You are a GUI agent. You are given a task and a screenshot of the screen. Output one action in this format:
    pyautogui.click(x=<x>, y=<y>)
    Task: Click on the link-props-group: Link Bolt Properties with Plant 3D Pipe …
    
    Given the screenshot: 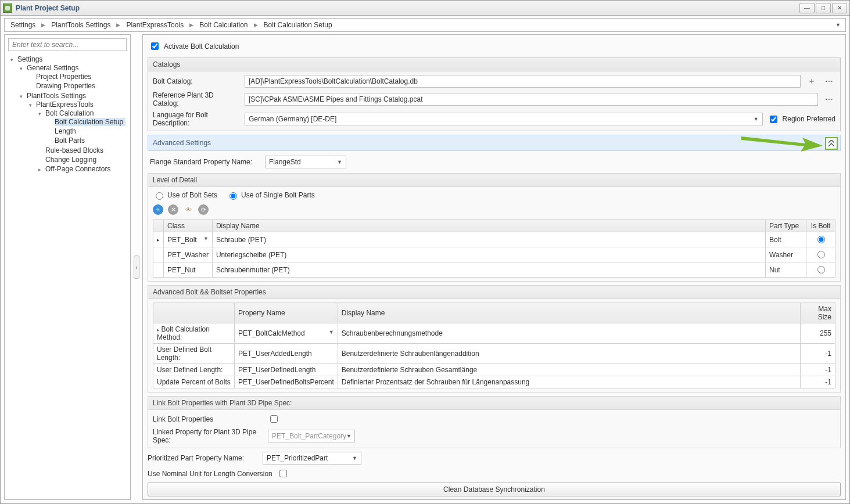 What is the action you would take?
    pyautogui.click(x=494, y=422)
    